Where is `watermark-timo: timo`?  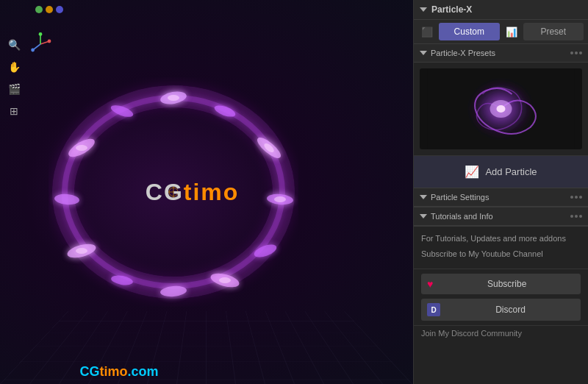
watermark-timo: timo is located at coordinates (113, 371).